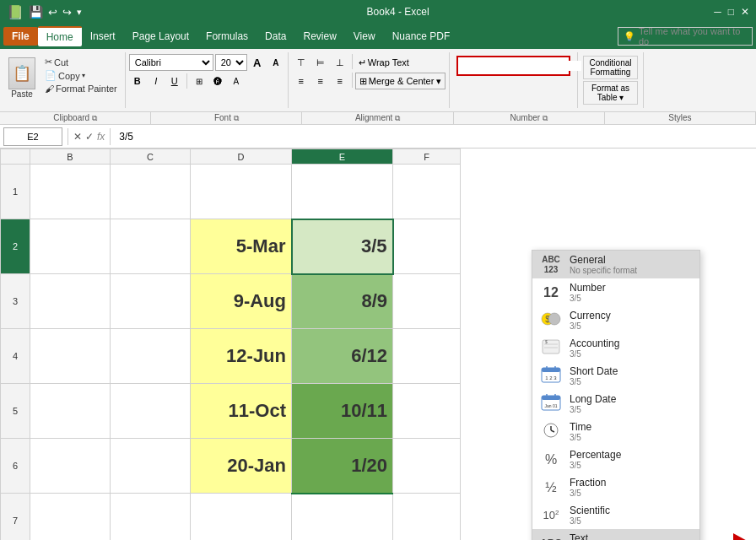  Describe the element at coordinates (81, 62) in the screenshot. I see `cut-button: ✂ Cut` at that location.